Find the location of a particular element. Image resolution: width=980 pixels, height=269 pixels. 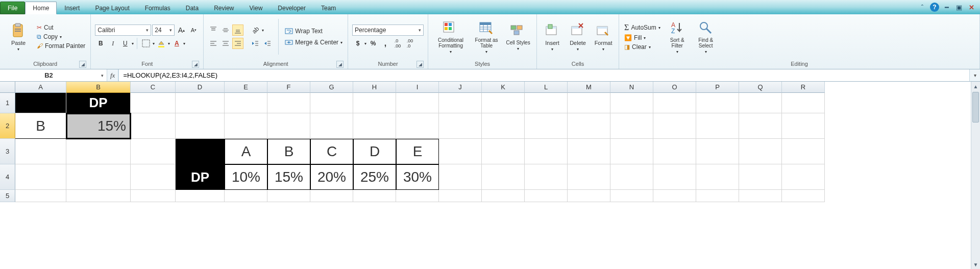

cell-R4 is located at coordinates (803, 177).